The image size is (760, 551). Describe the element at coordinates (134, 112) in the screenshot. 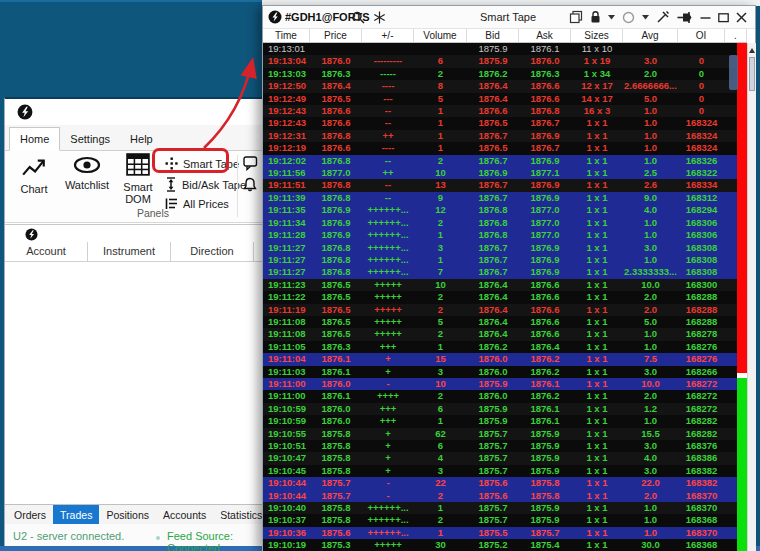

I see `app-title-bar` at that location.